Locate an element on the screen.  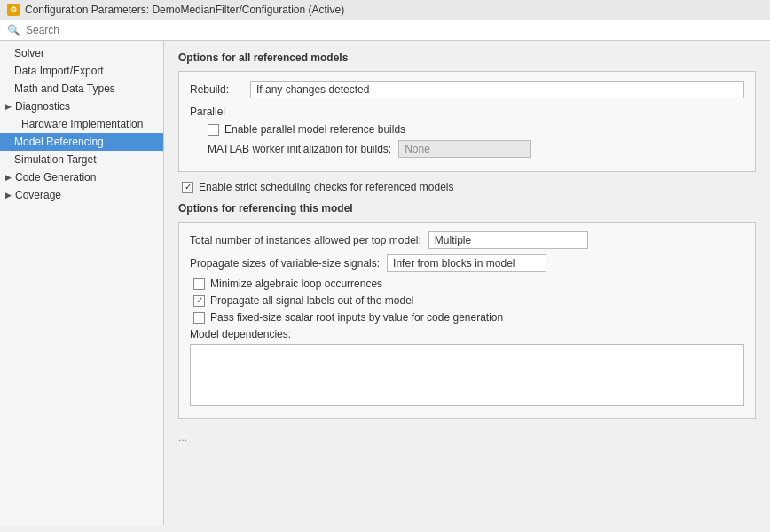
rebuild-row: Rebuild: If any changes detected is located at coordinates (467, 90).